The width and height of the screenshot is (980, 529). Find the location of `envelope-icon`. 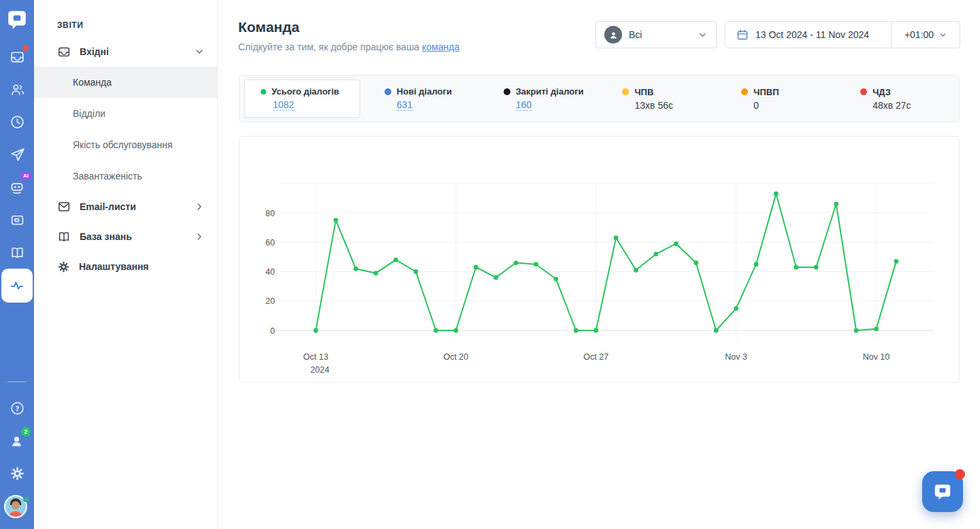

envelope-icon is located at coordinates (64, 207).